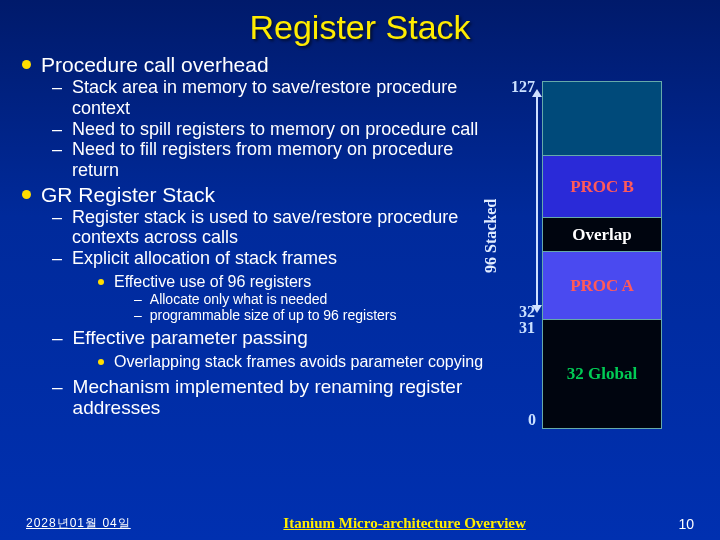 This screenshot has width=720, height=540. I want to click on sec1-item: Stack area in memory to save/restore pro…, so click(280, 98).